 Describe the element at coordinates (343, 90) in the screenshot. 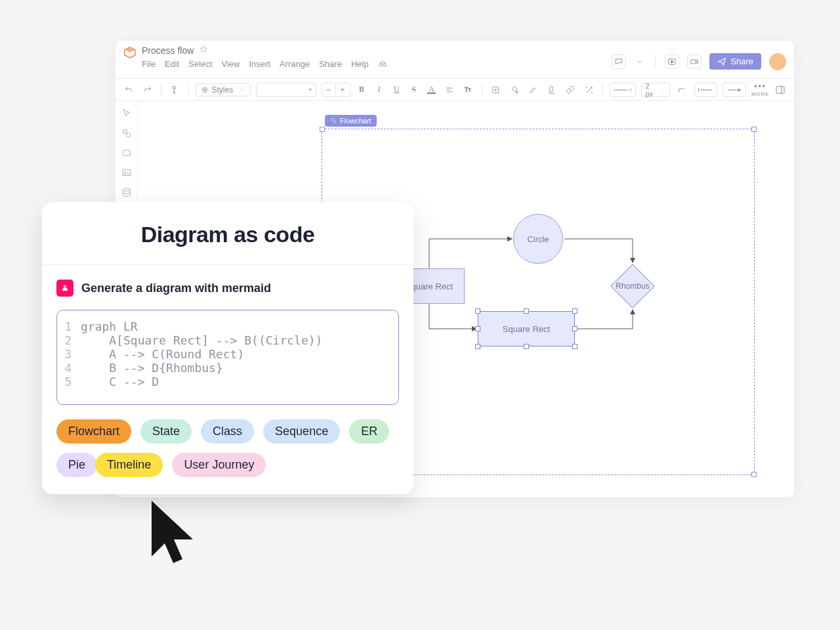

I see `increase-size-icon: +` at that location.